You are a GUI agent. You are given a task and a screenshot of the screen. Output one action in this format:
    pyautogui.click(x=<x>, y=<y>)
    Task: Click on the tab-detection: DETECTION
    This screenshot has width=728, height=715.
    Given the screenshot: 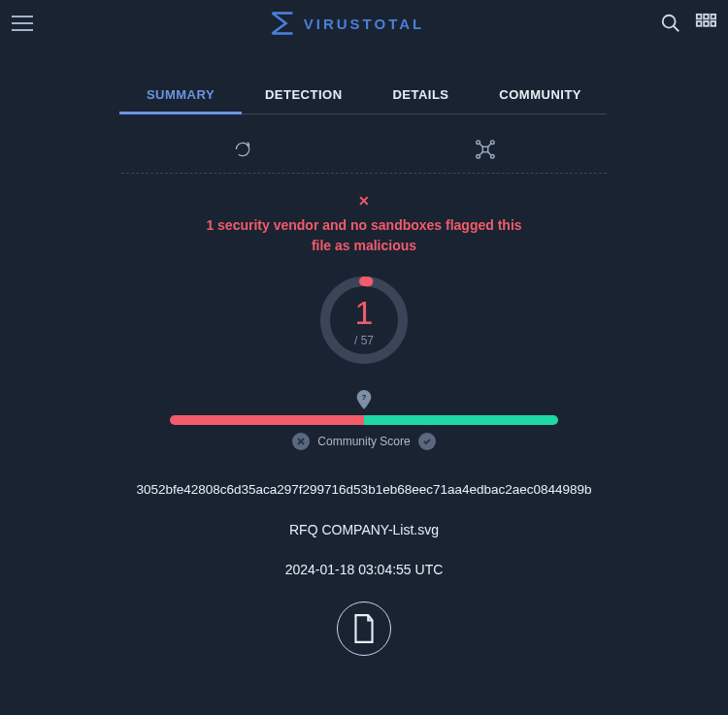 What is the action you would take?
    pyautogui.click(x=304, y=95)
    